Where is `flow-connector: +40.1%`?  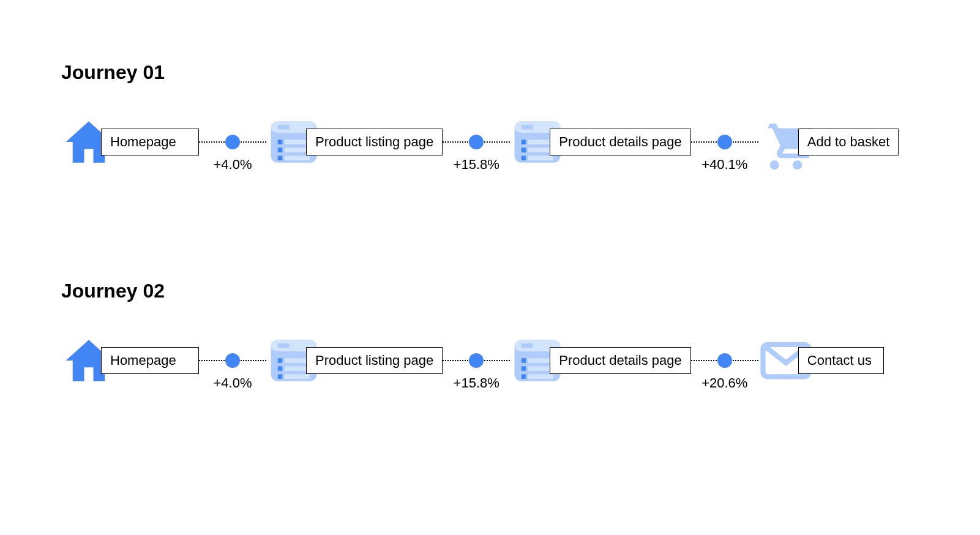 flow-connector: +40.1% is located at coordinates (725, 142).